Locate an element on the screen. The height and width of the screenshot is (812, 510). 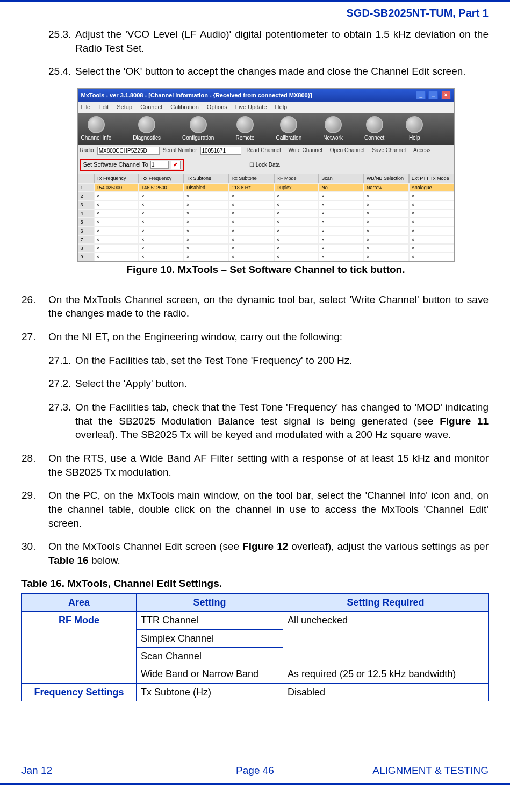
set-software-channel-label: Set Software Channel To is located at coordinates (116, 164).